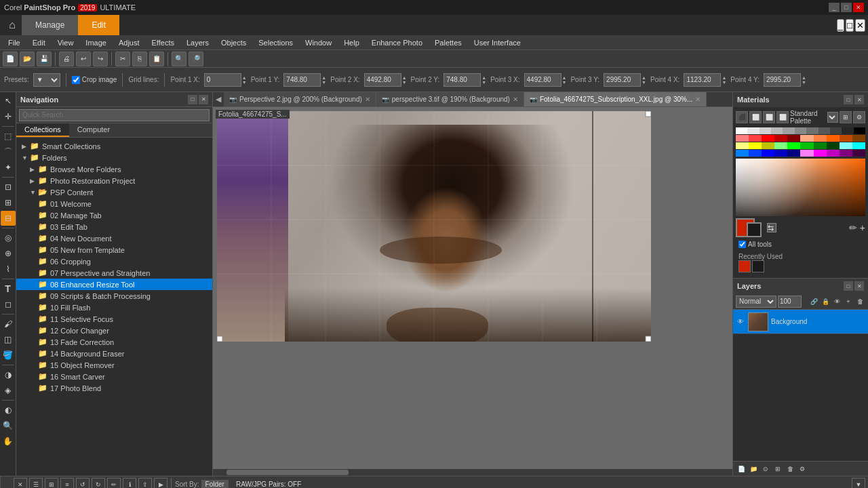  I want to click on layer-flatten-btn: ⊞, so click(778, 469).